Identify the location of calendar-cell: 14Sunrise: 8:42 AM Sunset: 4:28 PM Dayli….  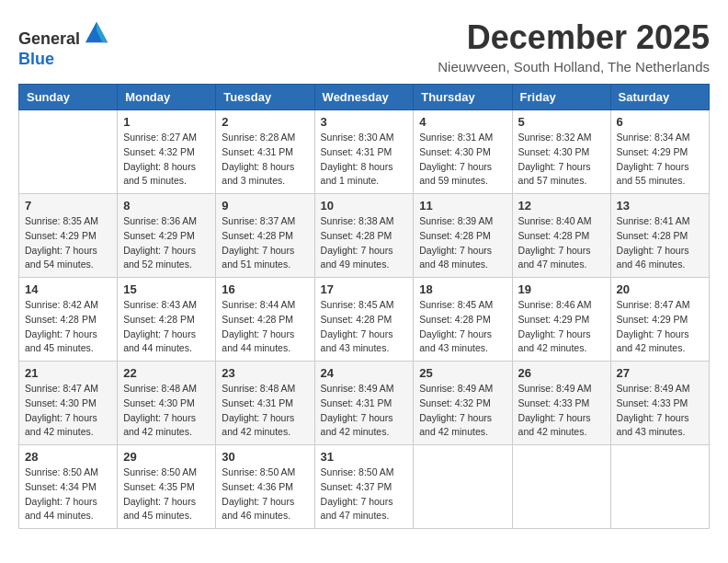
(68, 320).